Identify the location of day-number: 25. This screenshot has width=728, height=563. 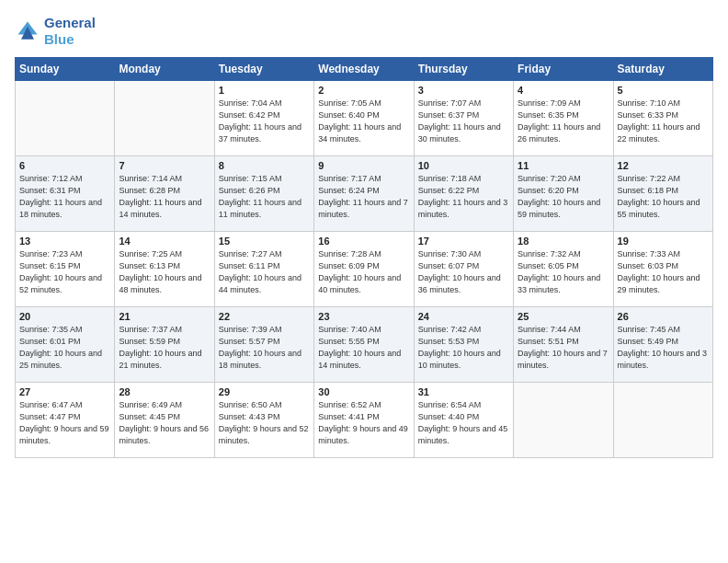
(563, 316).